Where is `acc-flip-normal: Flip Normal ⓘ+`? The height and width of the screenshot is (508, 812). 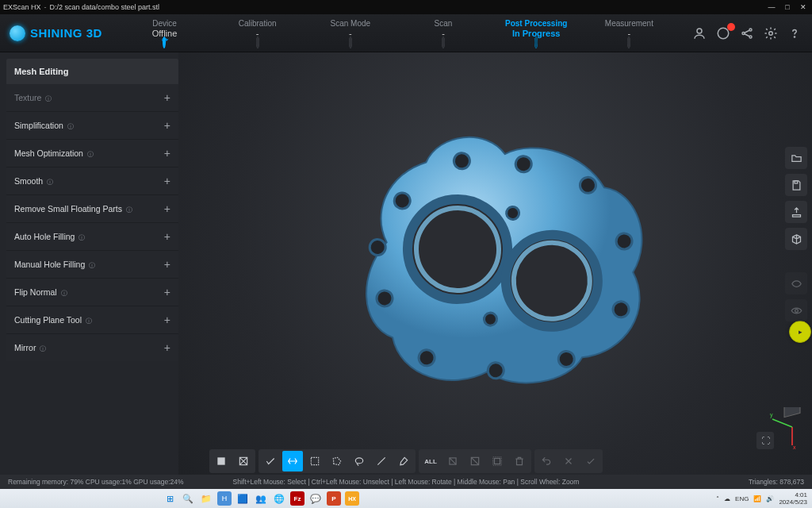 acc-flip-normal: Flip Normal ⓘ+ is located at coordinates (92, 292).